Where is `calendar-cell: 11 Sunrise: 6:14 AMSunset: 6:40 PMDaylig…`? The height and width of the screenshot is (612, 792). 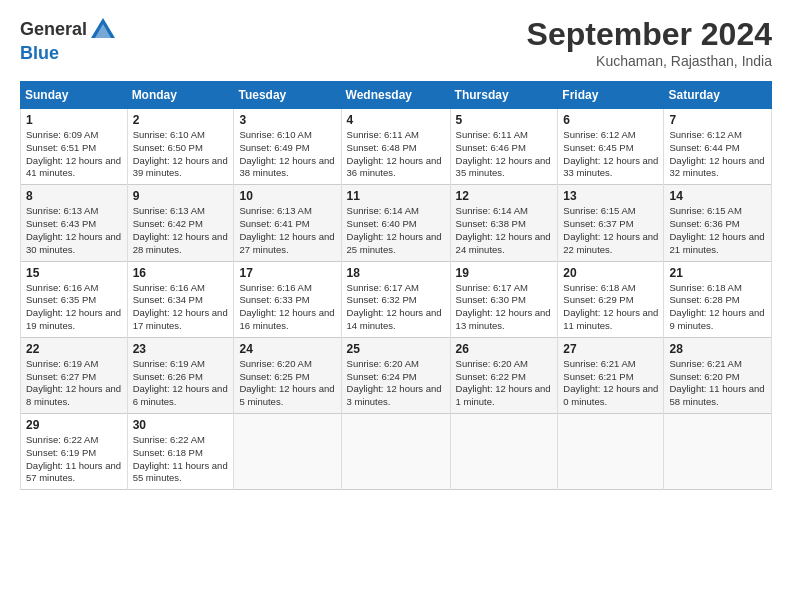
calendar-cell: 11 Sunrise: 6:14 AMSunset: 6:40 PMDaylig… is located at coordinates (396, 223).